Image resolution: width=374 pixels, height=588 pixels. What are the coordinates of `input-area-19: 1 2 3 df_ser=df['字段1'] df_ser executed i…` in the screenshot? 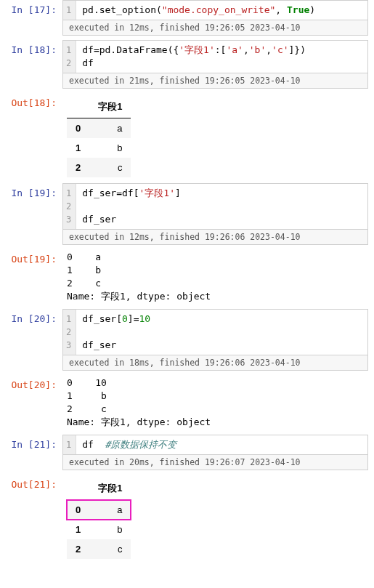 It's located at (215, 214).